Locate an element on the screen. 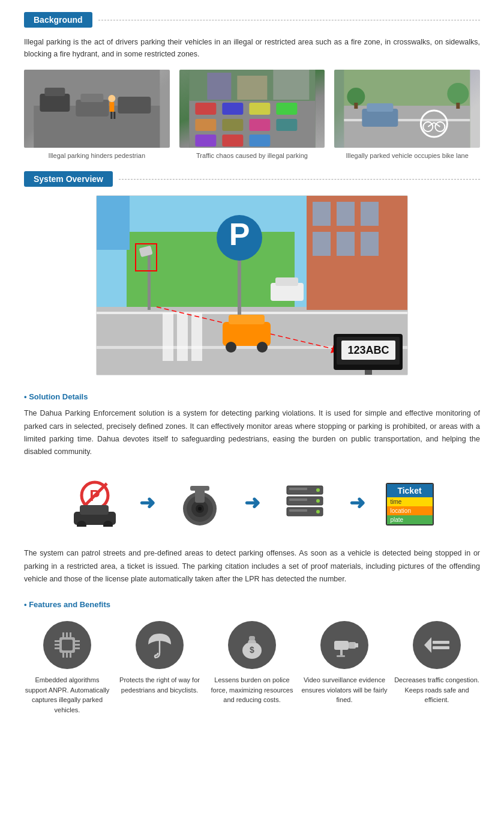  feature-icon-chip is located at coordinates (67, 645).